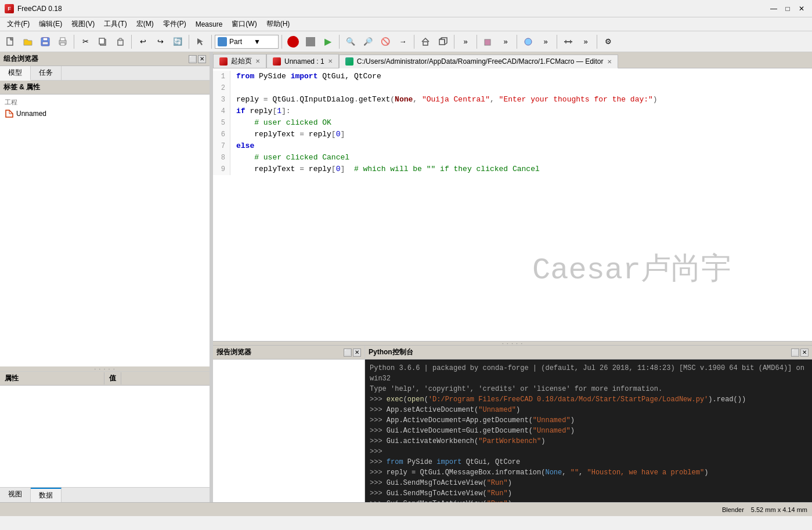 Image resolution: width=812 pixels, height=530 pixels. I want to click on paste-button, so click(120, 42).